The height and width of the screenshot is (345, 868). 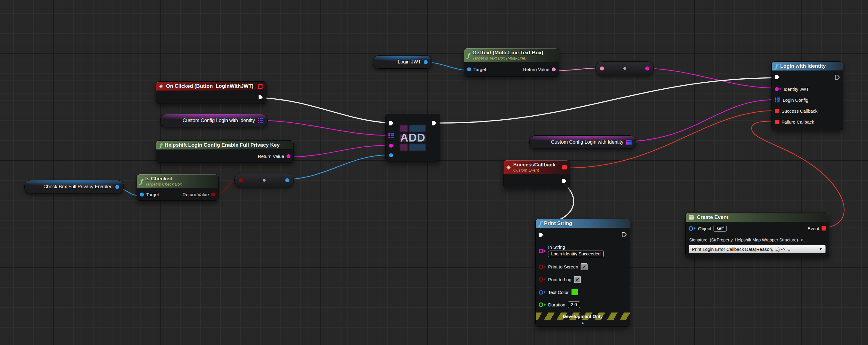 What do you see at coordinates (264, 180) in the screenshot?
I see `conversion-node-bool-to-object` at bounding box center [264, 180].